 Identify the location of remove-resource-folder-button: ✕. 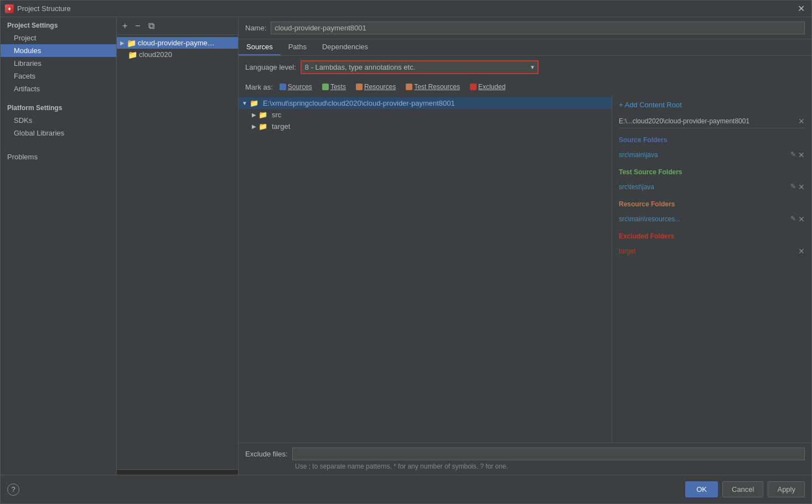
(801, 219).